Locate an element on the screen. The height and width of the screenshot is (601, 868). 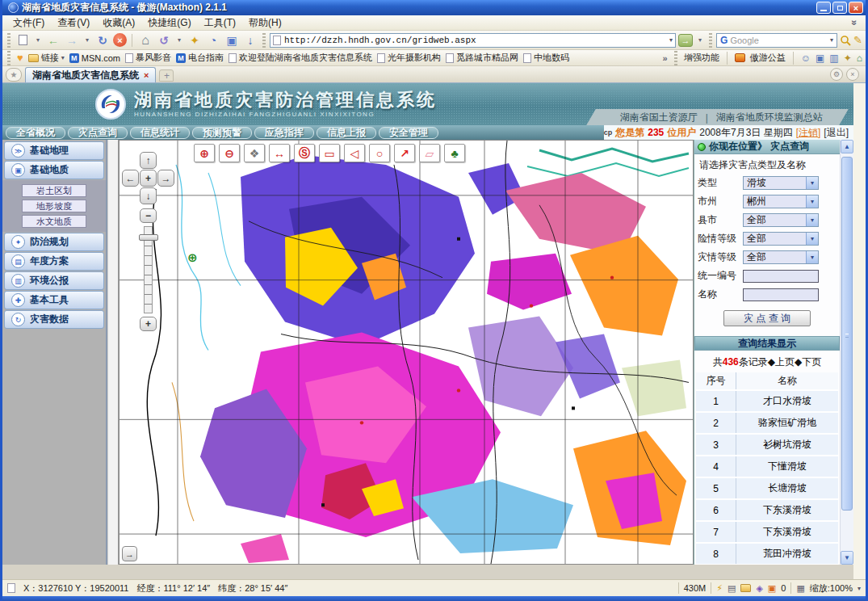
pan-up-button: ↑ is located at coordinates (149, 160).